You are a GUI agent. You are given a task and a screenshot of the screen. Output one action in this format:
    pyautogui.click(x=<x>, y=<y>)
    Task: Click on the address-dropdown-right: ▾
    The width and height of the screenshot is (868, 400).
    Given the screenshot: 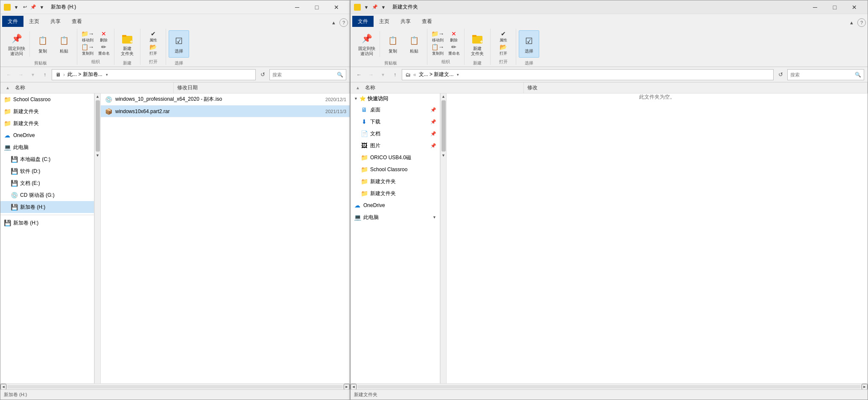 What is the action you would take?
    pyautogui.click(x=458, y=75)
    